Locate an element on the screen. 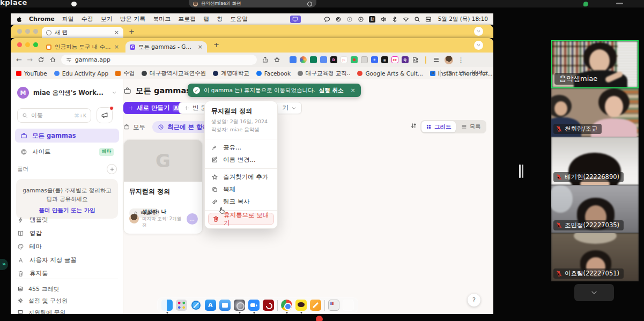 Image resolution: width=644 pixels, height=321 pixels. menu-item-copy-link: 링크 복사 is located at coordinates (241, 201).